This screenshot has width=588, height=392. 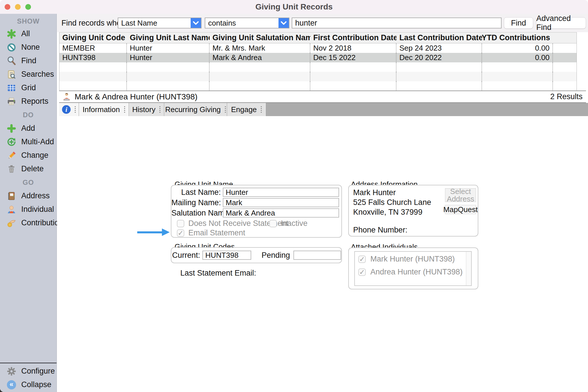 I want to click on results-table: Giving Unit Code Giving Unit Last Name^ …, so click(x=318, y=62).